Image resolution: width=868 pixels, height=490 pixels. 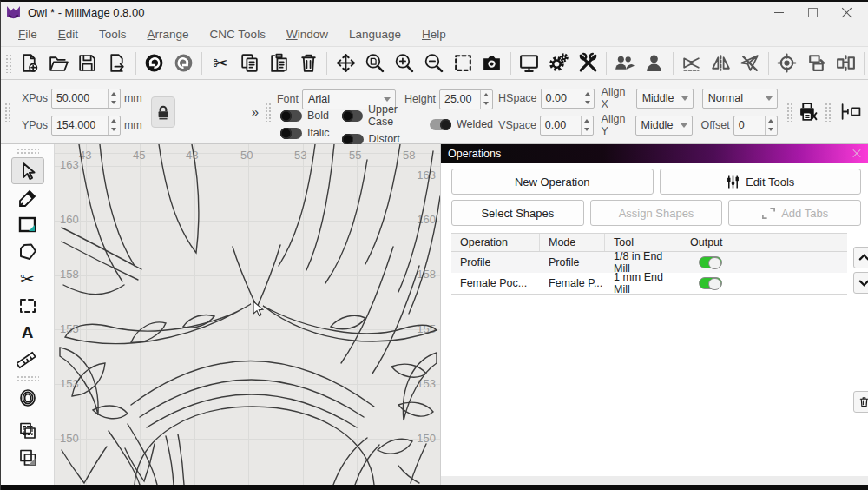 What do you see at coordinates (308, 63) in the screenshot?
I see `delete-button` at bounding box center [308, 63].